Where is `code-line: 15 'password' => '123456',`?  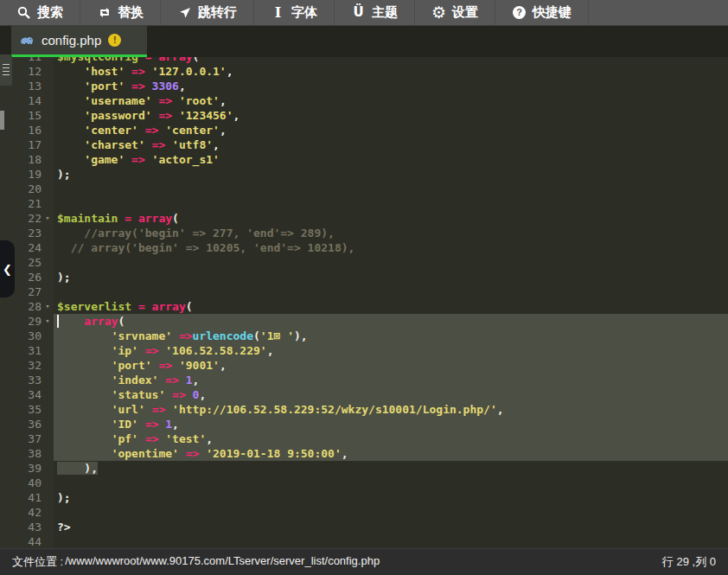
code-line: 15 'password' => '123456', is located at coordinates (364, 116).